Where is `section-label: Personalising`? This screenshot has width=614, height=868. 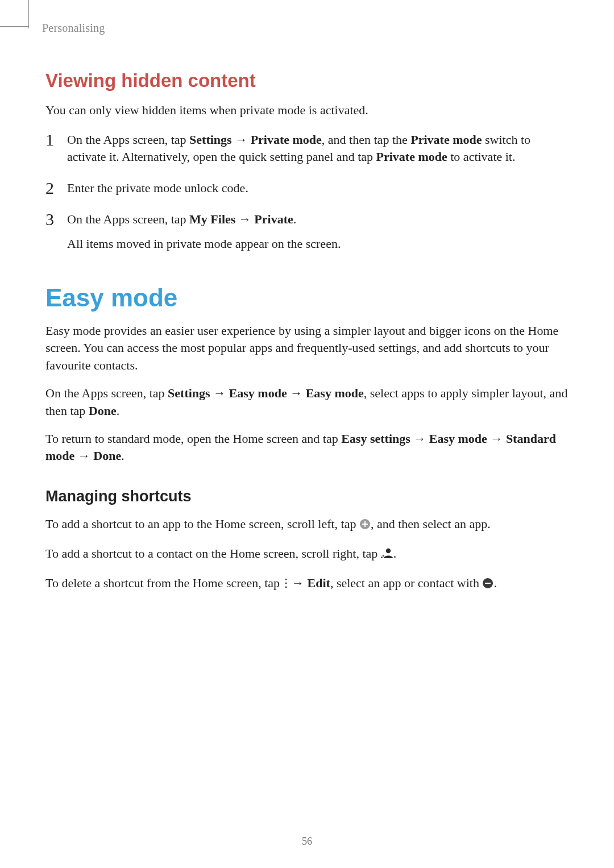 section-label: Personalising is located at coordinates (305, 28).